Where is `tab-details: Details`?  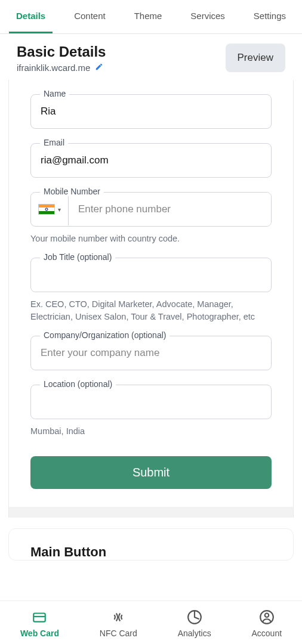 tab-details: Details is located at coordinates (31, 17).